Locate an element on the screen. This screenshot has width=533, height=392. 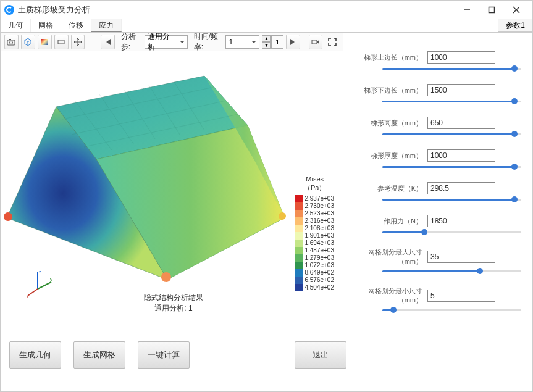
expand-icon is located at coordinates (332, 42).